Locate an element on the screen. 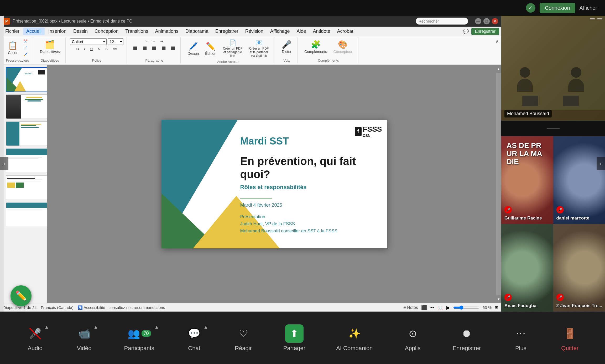 The width and height of the screenshot is (605, 364). slide-thumb-1: 1 Mardi SST is located at coordinates (27, 80).